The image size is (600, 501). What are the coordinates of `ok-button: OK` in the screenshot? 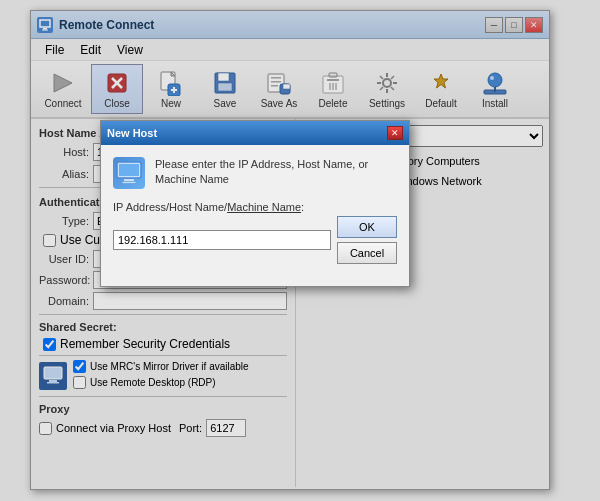 It's located at (367, 227).